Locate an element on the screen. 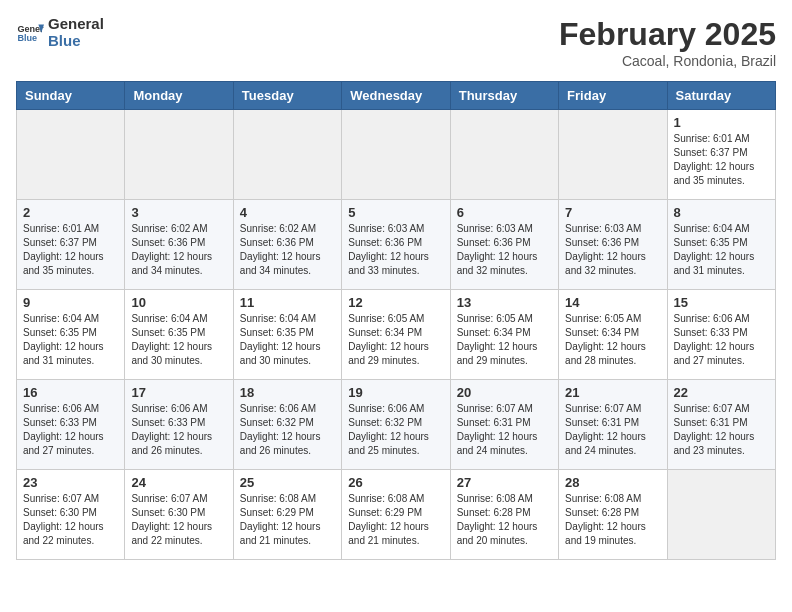 This screenshot has width=792, height=612. header: General Blue General Blue February 2025 … is located at coordinates (396, 42).